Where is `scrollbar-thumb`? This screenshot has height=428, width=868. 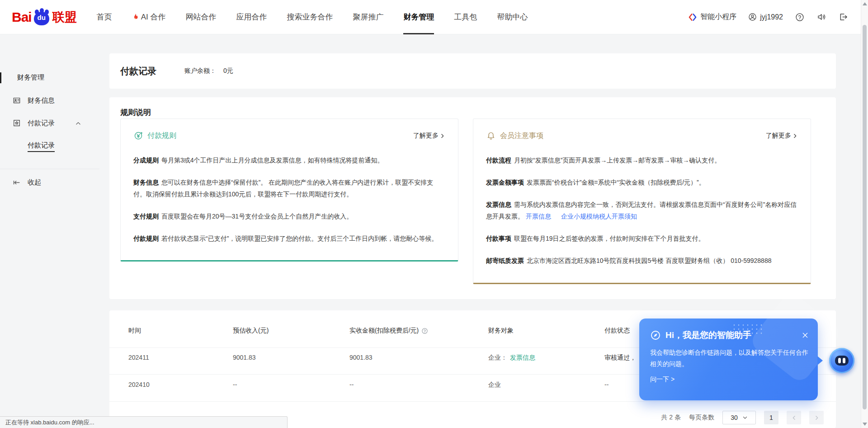 scrollbar-thumb is located at coordinates (864, 217).